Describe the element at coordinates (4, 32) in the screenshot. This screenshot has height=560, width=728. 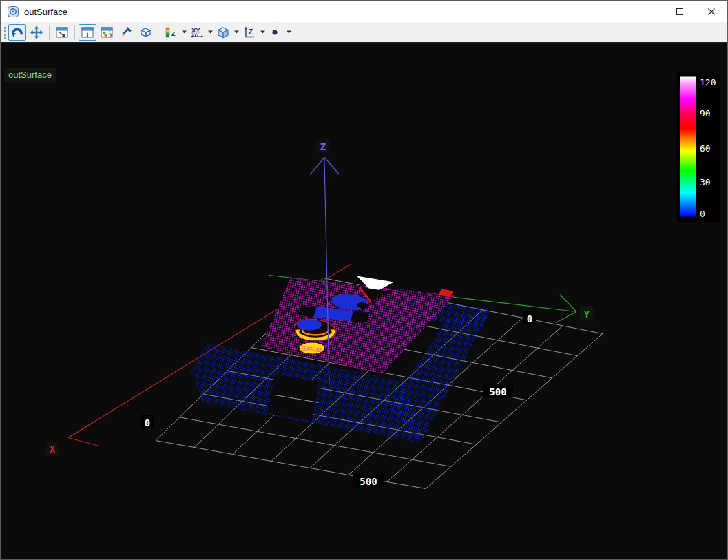
I see `toolbar-grip` at that location.